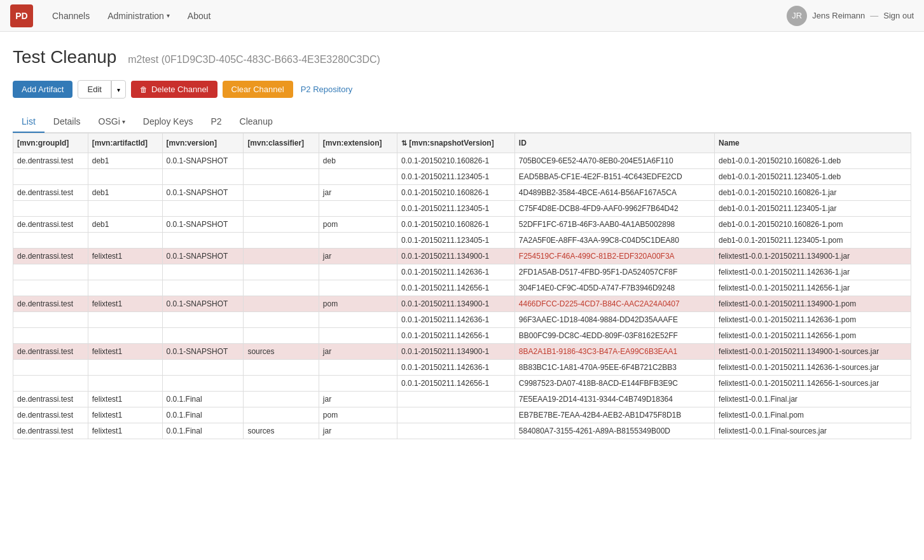 This screenshot has width=924, height=560. I want to click on table-header-row: [mvn:groupId] [mvn:artifactId] [mvn:vers…, so click(462, 144).